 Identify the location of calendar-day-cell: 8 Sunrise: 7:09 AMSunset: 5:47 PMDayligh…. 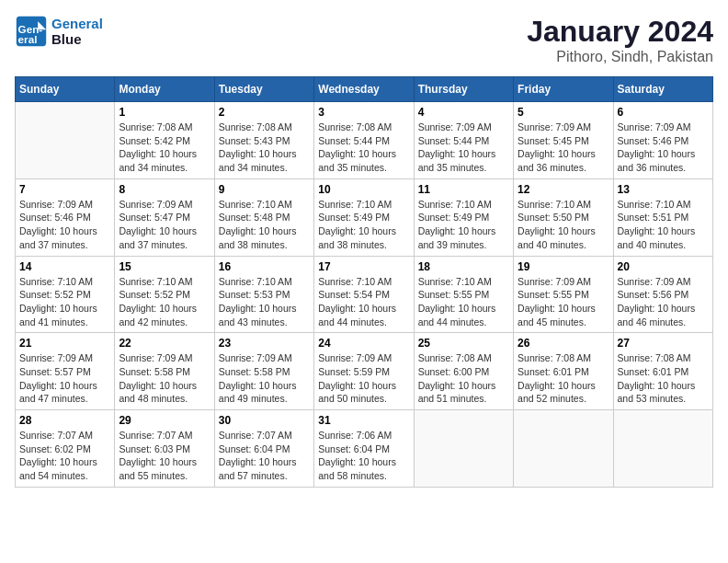
(165, 217).